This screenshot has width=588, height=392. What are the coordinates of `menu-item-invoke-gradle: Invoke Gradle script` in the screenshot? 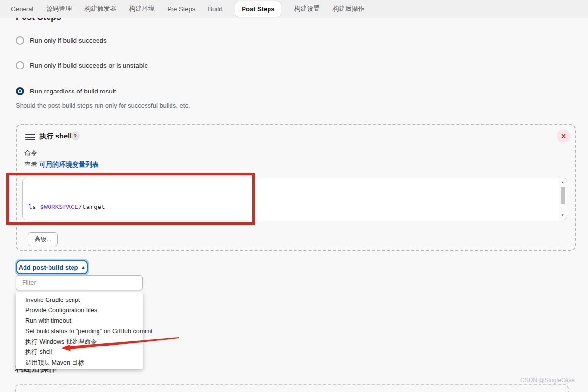 It's located at (79, 300).